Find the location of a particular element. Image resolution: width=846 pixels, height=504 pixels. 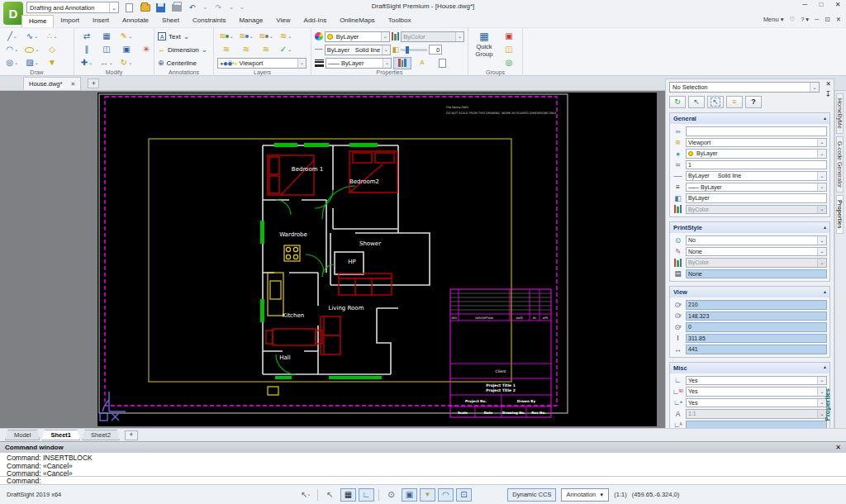

active-layer-dropdown: Viewport is located at coordinates (262, 63).